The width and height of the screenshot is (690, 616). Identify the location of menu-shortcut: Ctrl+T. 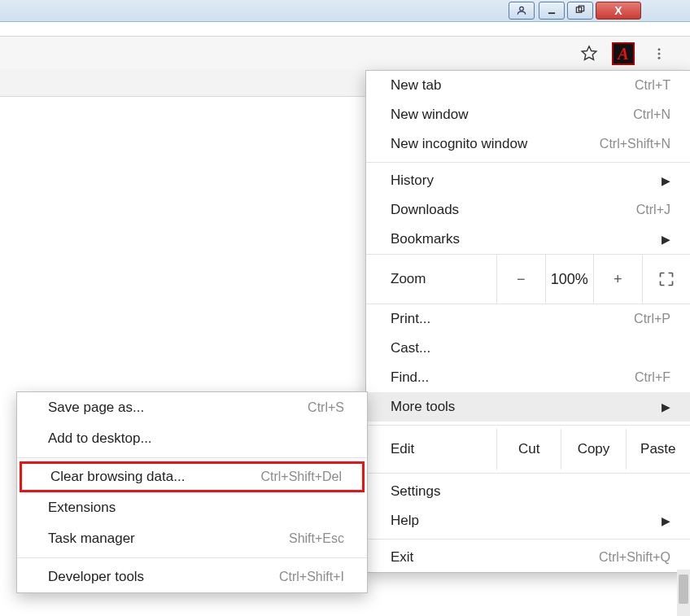
(653, 85).